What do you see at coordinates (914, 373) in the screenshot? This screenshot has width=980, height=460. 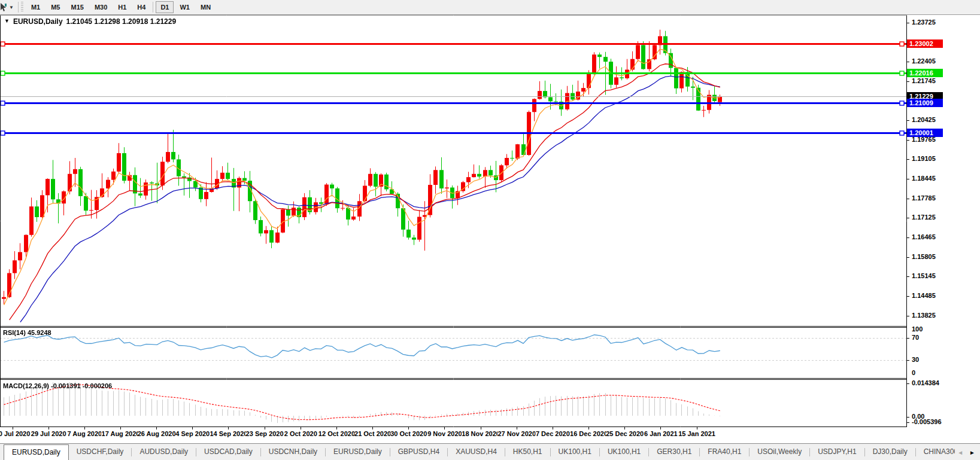 I see `rsi-axis-label: 0` at bounding box center [914, 373].